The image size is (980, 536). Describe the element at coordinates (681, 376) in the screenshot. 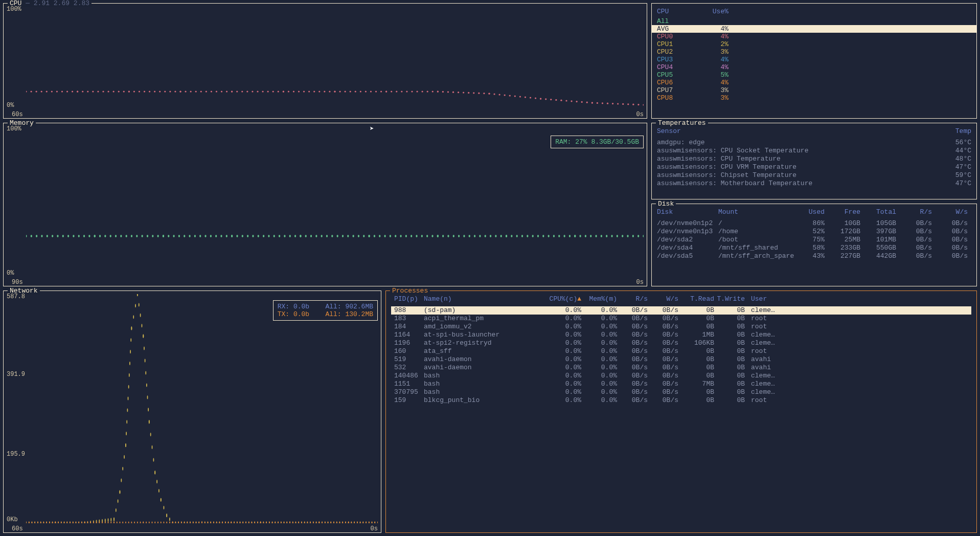

I see `process-row: 140486bash0.0%0.0%0B/s0B/s0B0Bcleme…` at that location.